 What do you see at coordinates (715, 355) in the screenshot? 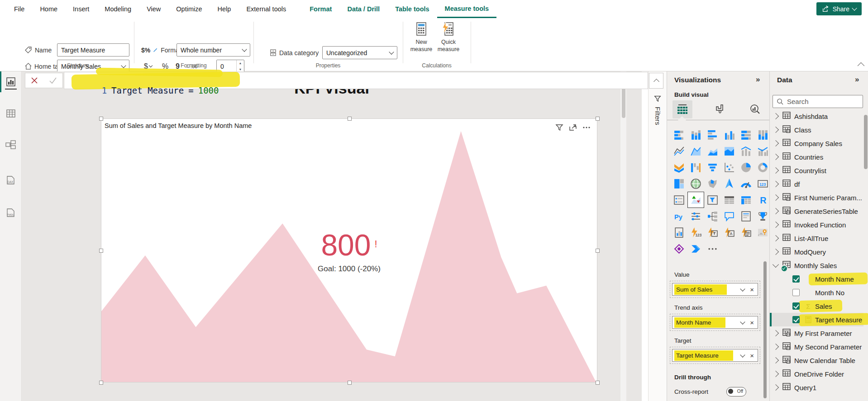
I see `field-pill-target-measure: Target Measure×` at bounding box center [715, 355].